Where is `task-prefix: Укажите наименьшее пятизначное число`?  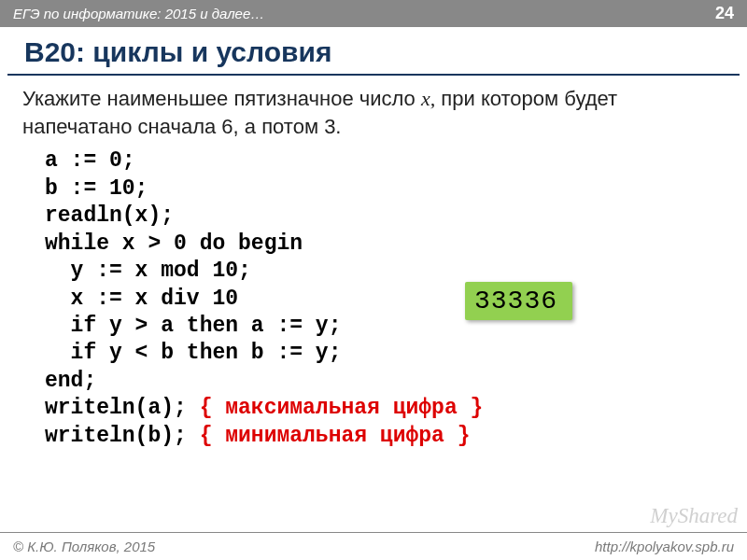 task-prefix: Укажите наименьшее пятизначное число is located at coordinates (222, 99).